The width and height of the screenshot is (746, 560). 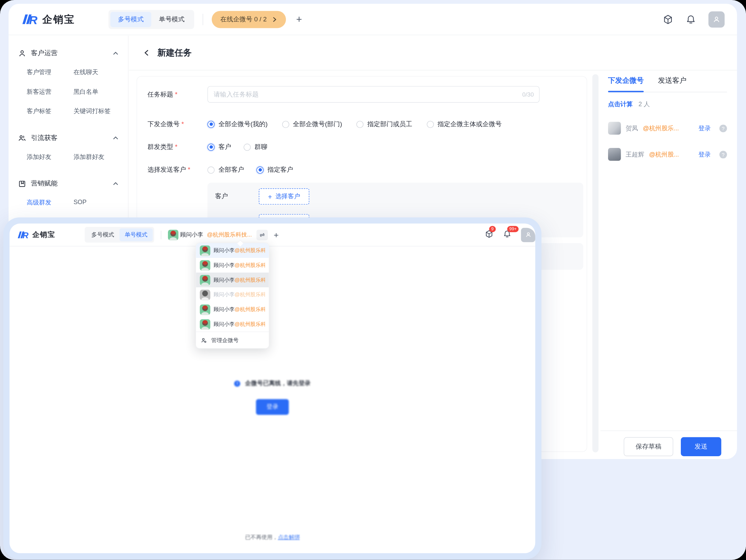 I want to click on mode-tabs: 多号模式 单号模式, so click(x=119, y=235).